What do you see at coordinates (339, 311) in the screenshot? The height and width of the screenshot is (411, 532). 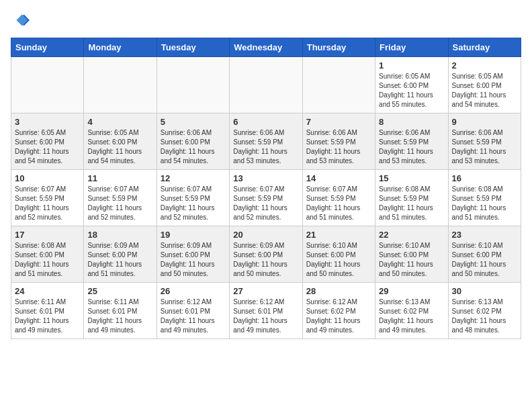 I see `calendar-day: 28Sunrise: 6:12 AM Sunset: 6:02 PM Dayli…` at bounding box center [339, 311].